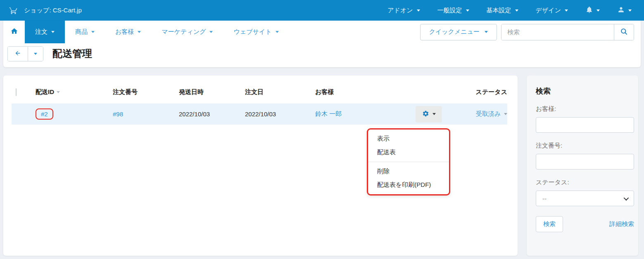 This screenshot has width=644, height=259. What do you see at coordinates (280, 114) in the screenshot?
I see `order-date-cell: 2022/10/03` at bounding box center [280, 114].